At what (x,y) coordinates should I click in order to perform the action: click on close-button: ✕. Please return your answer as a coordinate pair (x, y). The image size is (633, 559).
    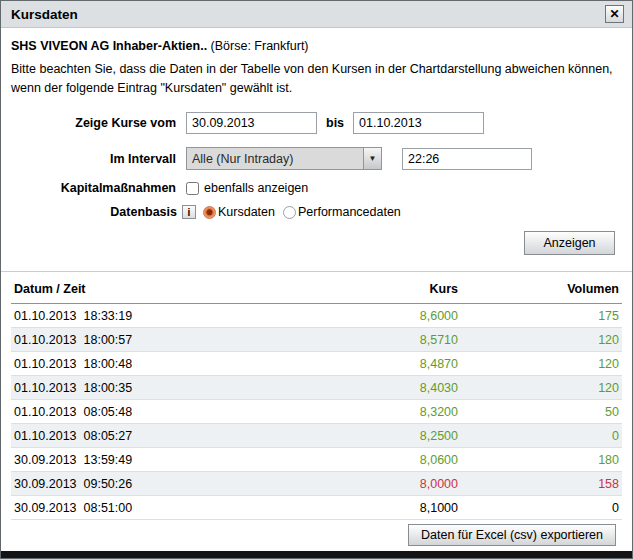
    Looking at the image, I should click on (614, 14).